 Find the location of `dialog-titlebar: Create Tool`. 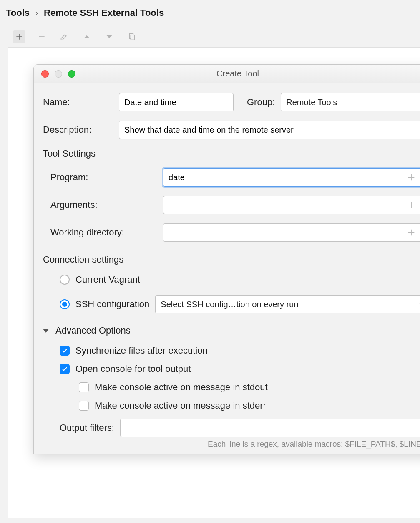

dialog-titlebar: Create Tool is located at coordinates (227, 74).